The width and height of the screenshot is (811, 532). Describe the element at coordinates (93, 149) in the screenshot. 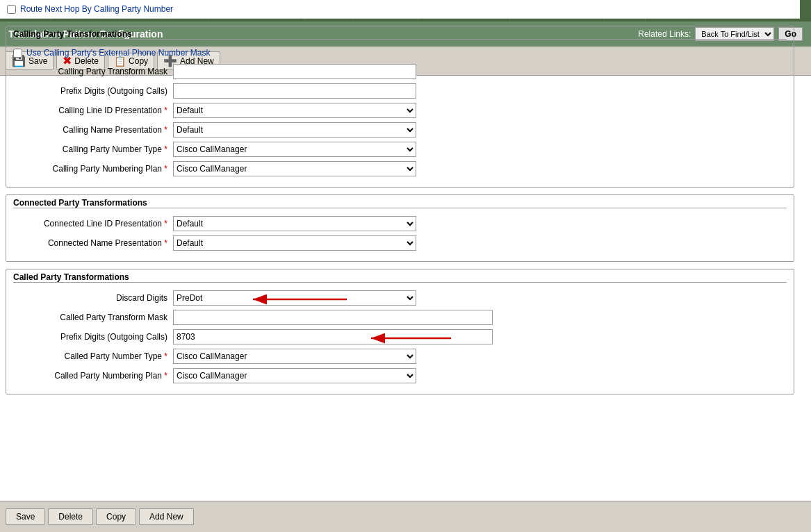

I see `calling-number-type-label: Calling Party Number Type *` at that location.